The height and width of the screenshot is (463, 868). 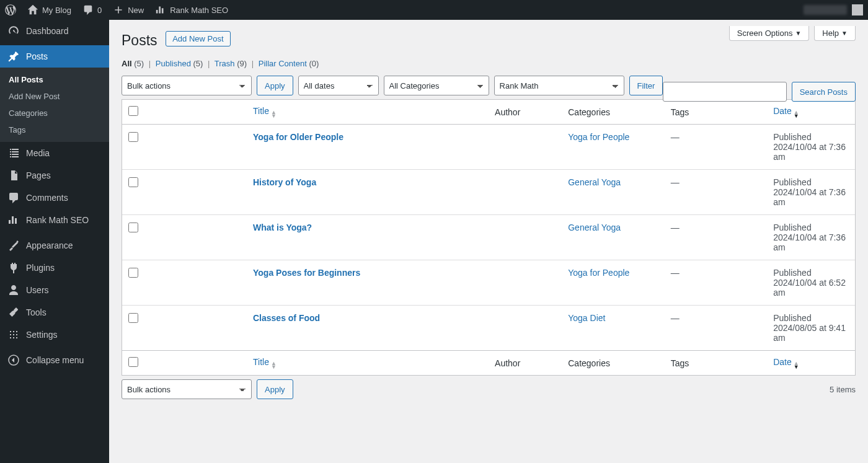 What do you see at coordinates (489, 192) in the screenshot?
I see `table-row: History of YogaGeneral Yoga—Published202…` at bounding box center [489, 192].